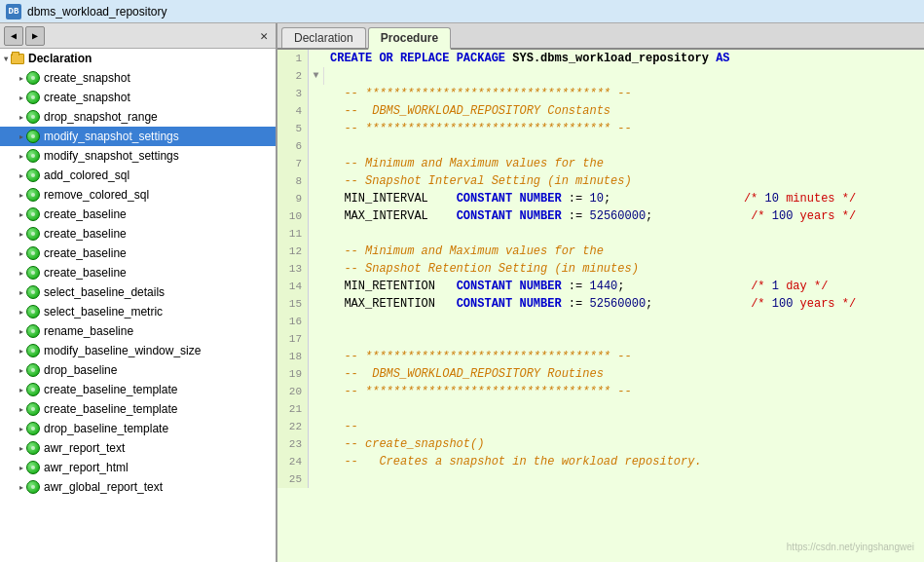  Describe the element at coordinates (293, 111) in the screenshot. I see `line-number: 4` at that location.